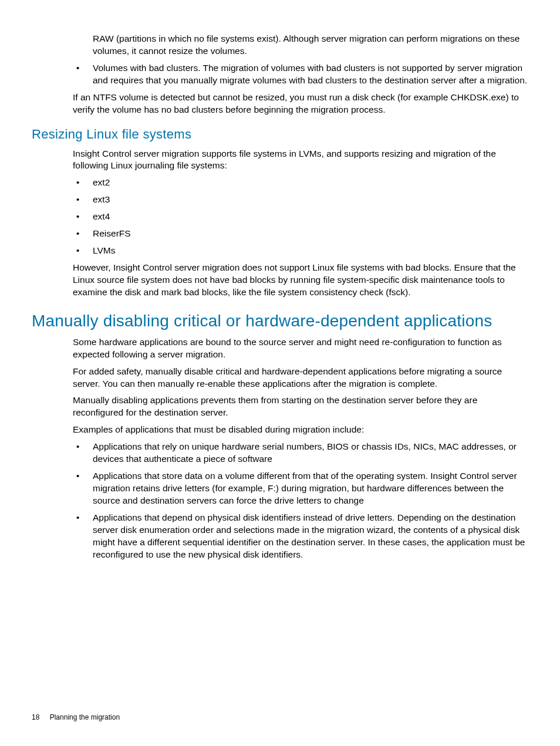  What do you see at coordinates (311, 75) in the screenshot?
I see `bad-clusters-list: Volumes with bad clusters. The migration…` at bounding box center [311, 75].